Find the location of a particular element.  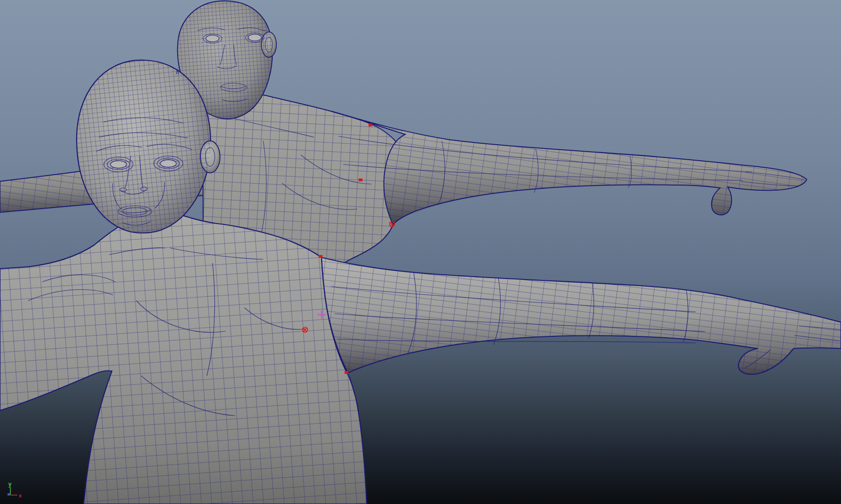

front-right-eye is located at coordinates (168, 163).